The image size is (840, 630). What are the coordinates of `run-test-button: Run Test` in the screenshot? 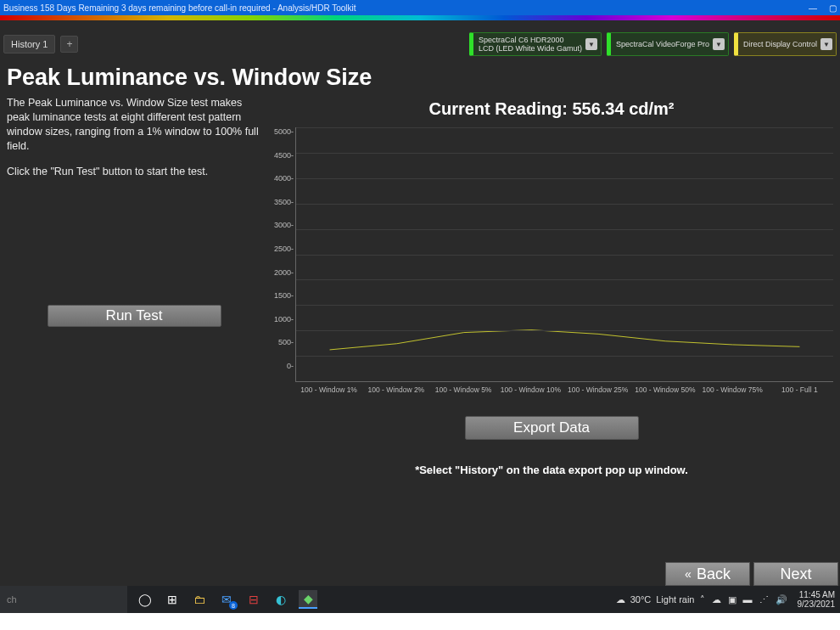 It's located at (134, 316).